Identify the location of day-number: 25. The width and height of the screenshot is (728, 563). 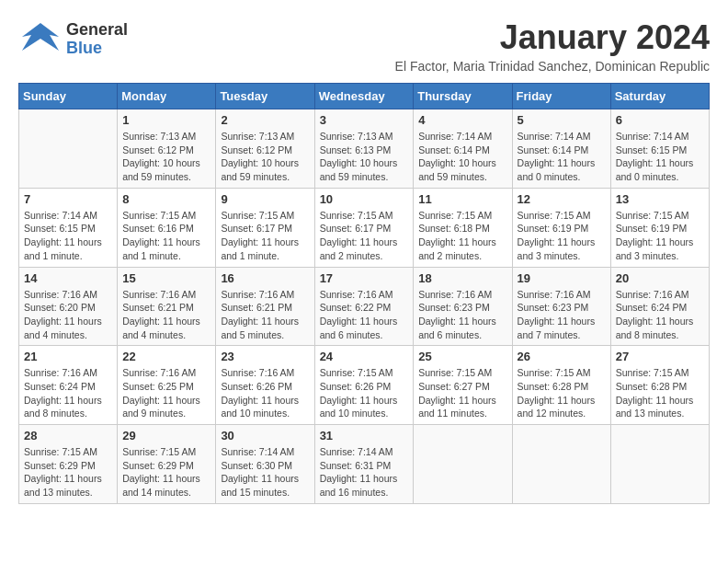
(462, 357).